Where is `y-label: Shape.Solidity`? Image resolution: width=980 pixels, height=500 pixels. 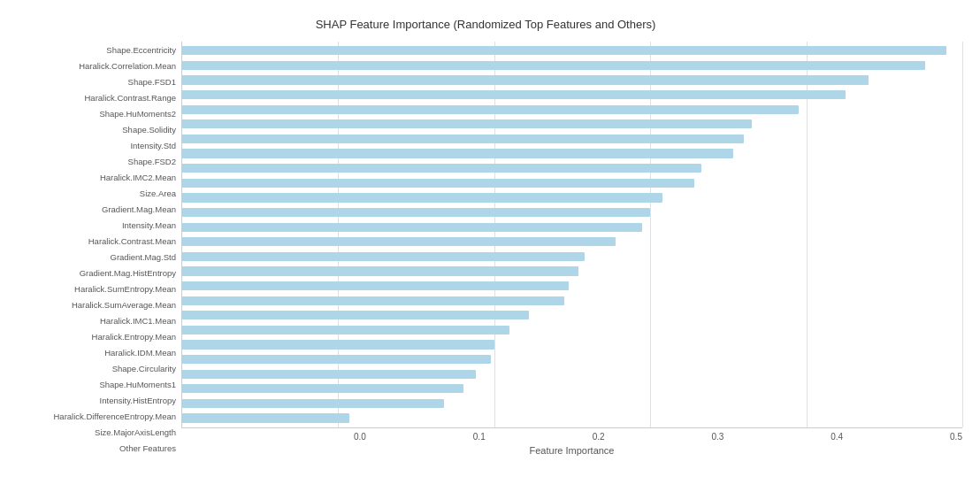 y-label: Shape.Solidity is located at coordinates (149, 129).